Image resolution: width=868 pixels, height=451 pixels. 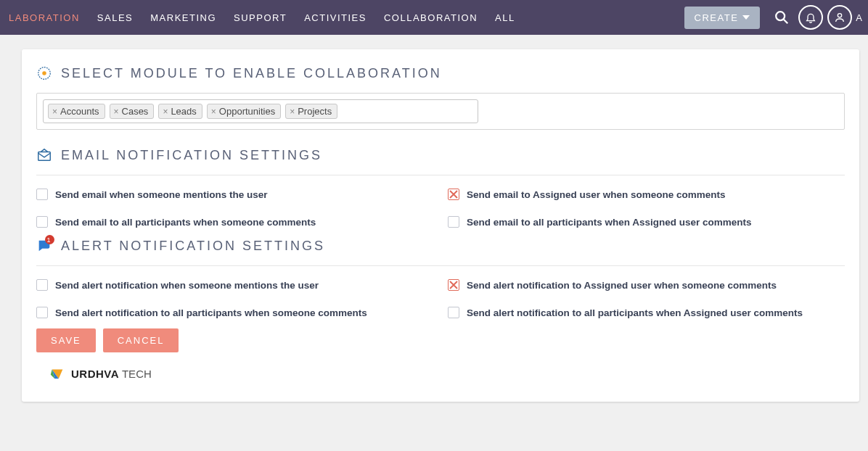 I want to click on module-token: ×Leads, so click(x=180, y=112).